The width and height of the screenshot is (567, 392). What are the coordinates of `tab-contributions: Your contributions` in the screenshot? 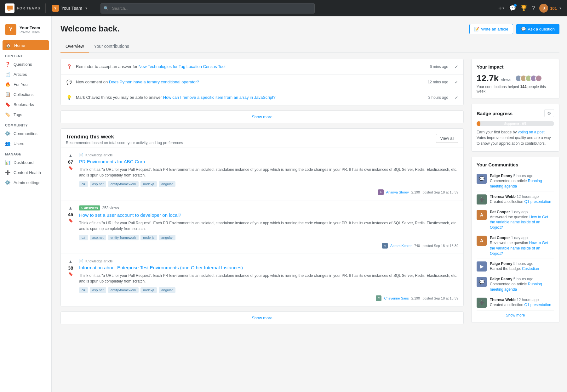 It's located at (112, 47).